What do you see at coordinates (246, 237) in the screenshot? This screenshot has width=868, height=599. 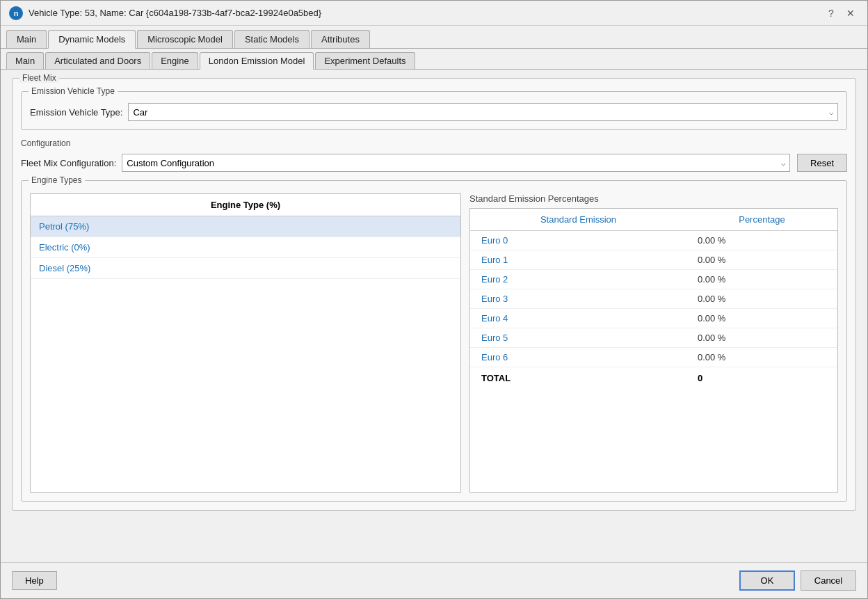 I see `engine-types-table: Engine Type (%) Petrol (75%) Electric (0…` at bounding box center [246, 237].